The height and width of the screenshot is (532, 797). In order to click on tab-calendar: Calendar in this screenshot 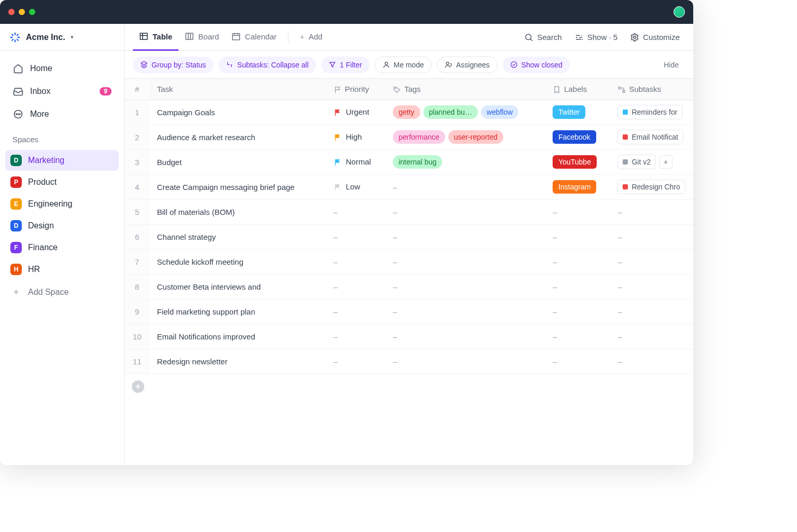, I will do `click(254, 37)`.